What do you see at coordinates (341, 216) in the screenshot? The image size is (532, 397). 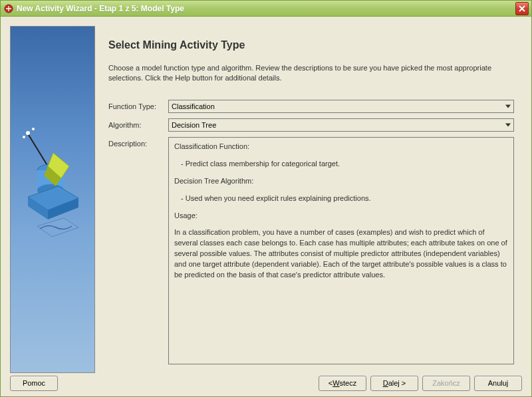 I see `desc-heading-usage: Usage:` at bounding box center [341, 216].